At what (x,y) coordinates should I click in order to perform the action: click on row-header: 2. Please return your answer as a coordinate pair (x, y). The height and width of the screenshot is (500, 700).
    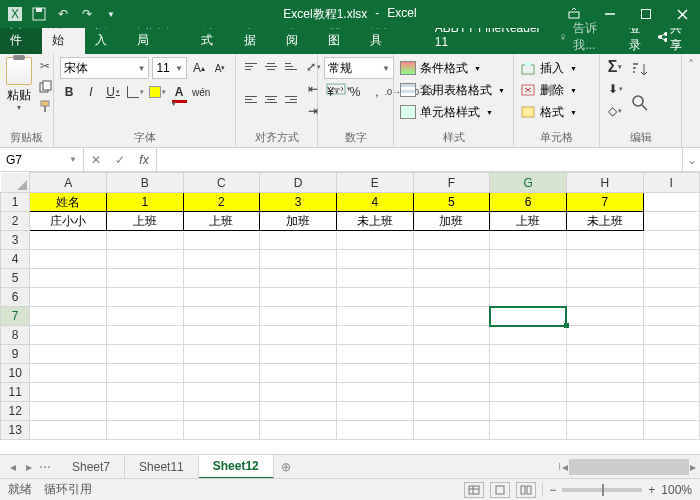
    Looking at the image, I should click on (16, 222).